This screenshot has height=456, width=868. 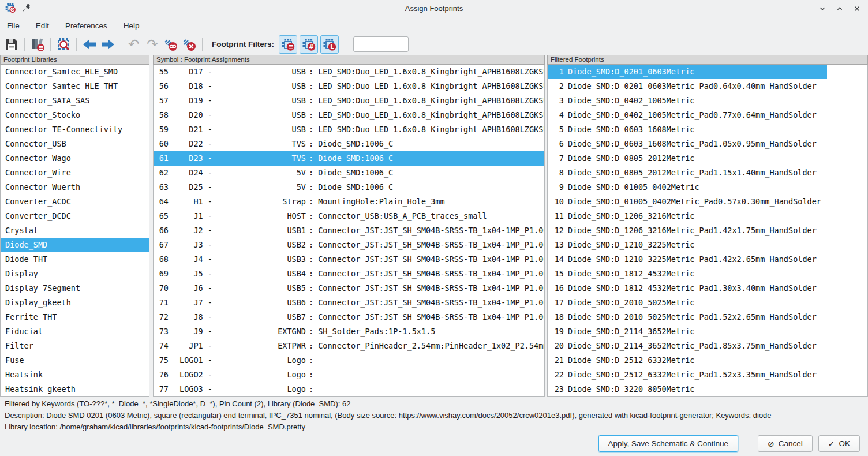 What do you see at coordinates (87, 25) in the screenshot?
I see `menu-preferences: Preferences` at bounding box center [87, 25].